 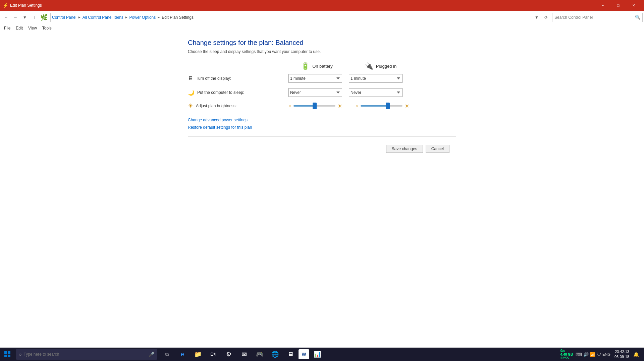 I want to click on clock-time: 23:42:13, so click(x=622, y=352).